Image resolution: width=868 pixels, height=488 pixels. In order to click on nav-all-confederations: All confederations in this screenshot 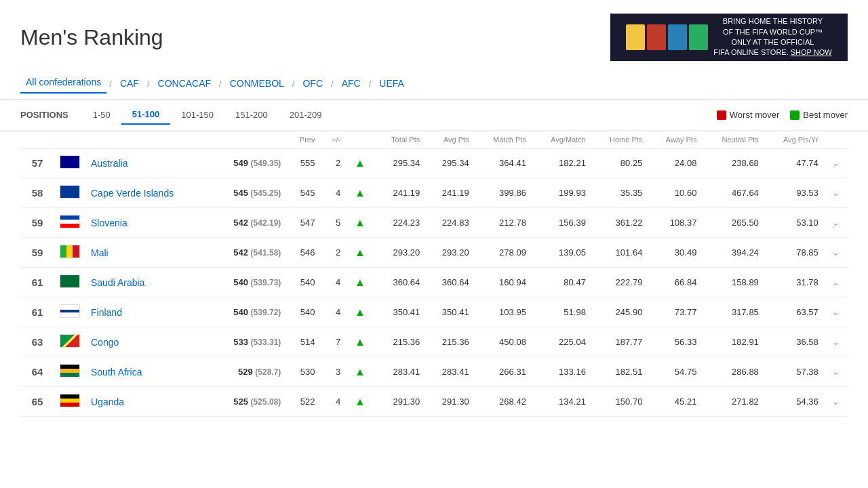, I will do `click(64, 83)`.